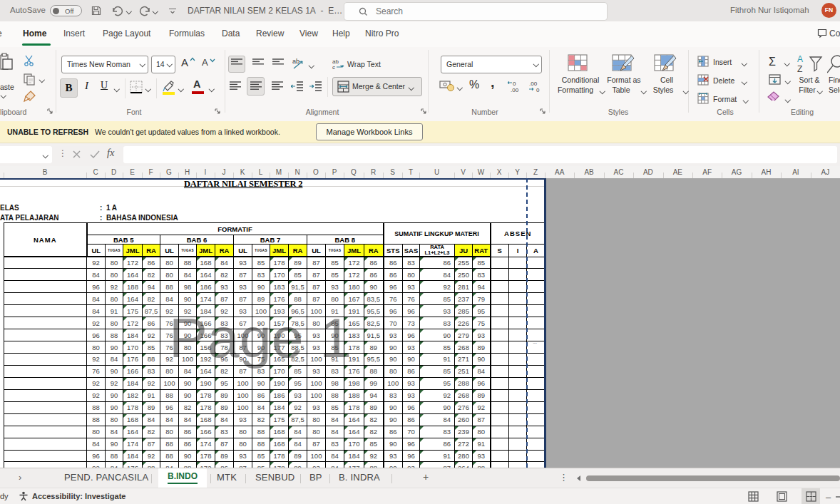  What do you see at coordinates (334, 67) in the screenshot?
I see `svg-text: c` at bounding box center [334, 67].